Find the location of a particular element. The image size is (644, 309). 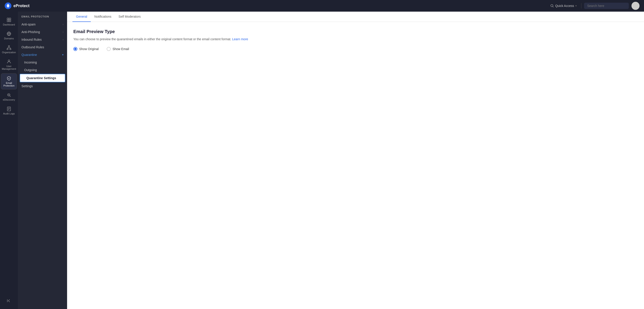

nav-item-inbound-rules: Inbound Rules › is located at coordinates (42, 40).